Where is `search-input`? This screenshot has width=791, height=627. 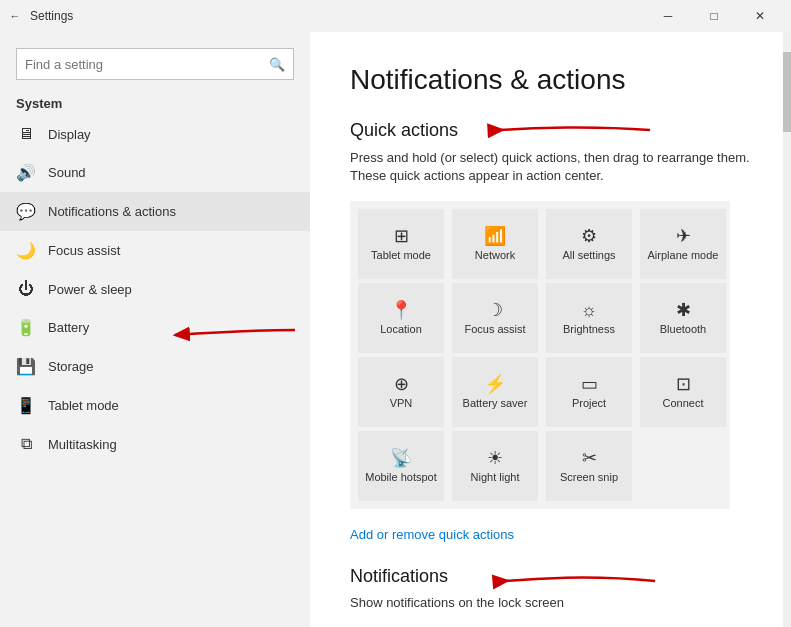
search-input is located at coordinates (147, 64).